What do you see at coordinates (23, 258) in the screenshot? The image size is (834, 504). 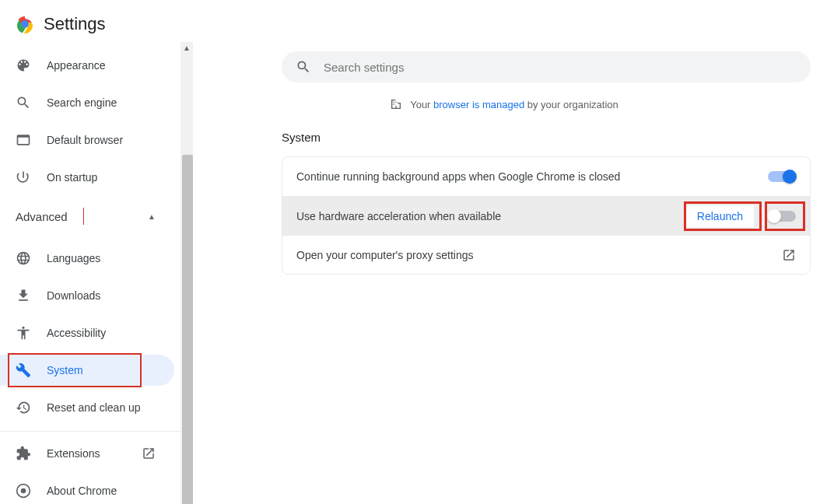 I see `globe-icon` at bounding box center [23, 258].